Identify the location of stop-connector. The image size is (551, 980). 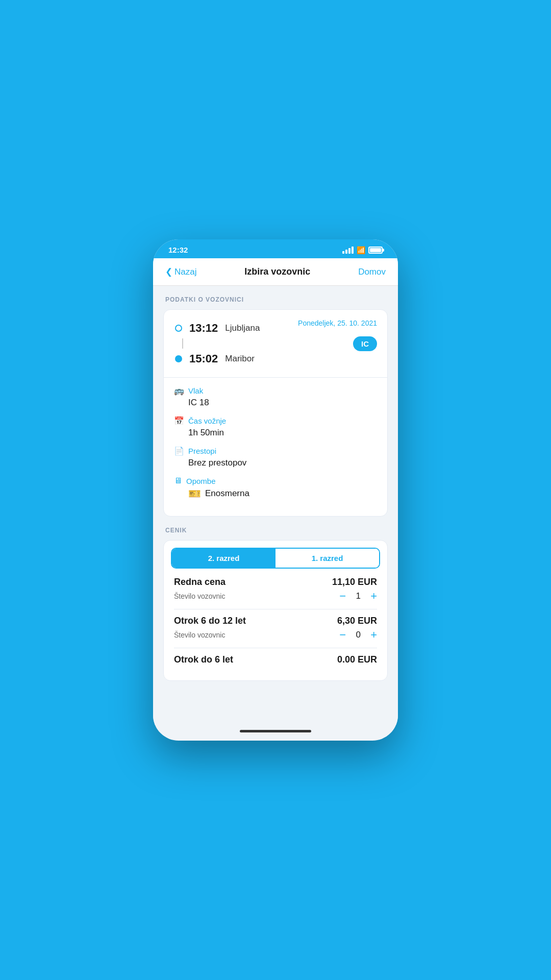
(217, 344).